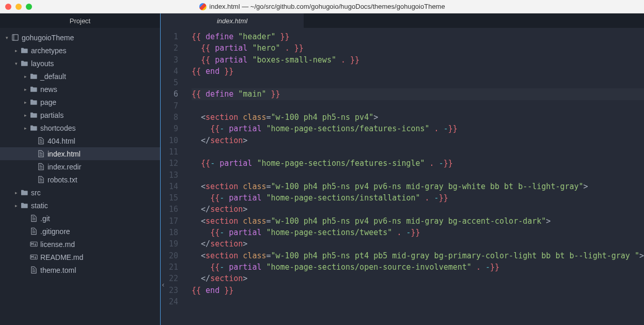 The height and width of the screenshot is (325, 644). What do you see at coordinates (418, 60) in the screenshot?
I see `code-line: {{ partial "boxes-small-news" . }}` at bounding box center [418, 60].